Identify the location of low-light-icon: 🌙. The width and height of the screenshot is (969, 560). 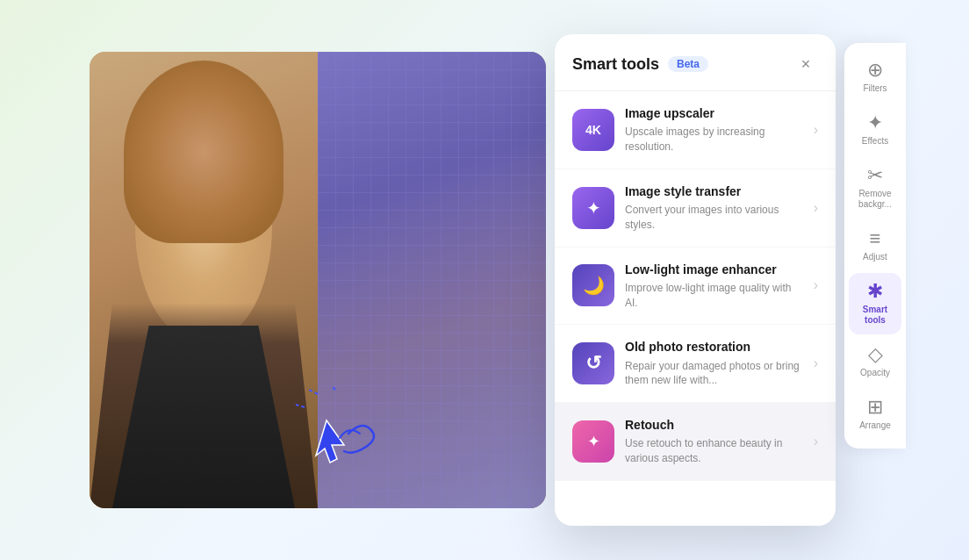
(593, 285).